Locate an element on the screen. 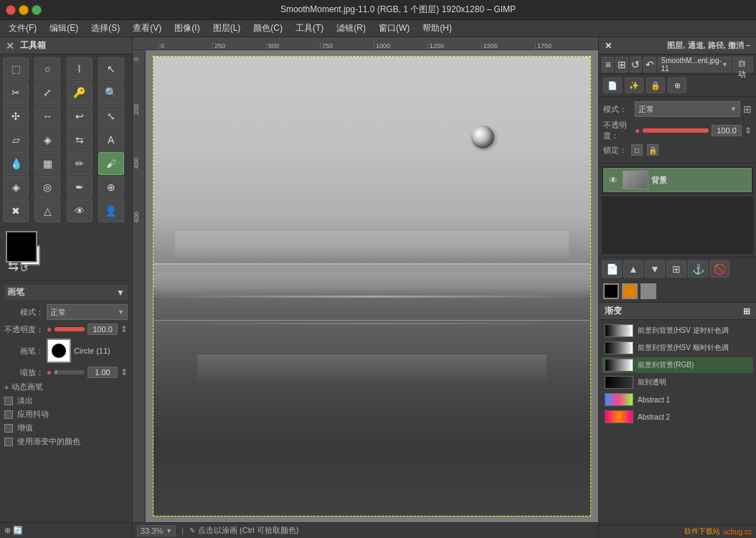 This screenshot has height=538, width=756. gradient-item-5: Abstract 2 is located at coordinates (677, 417).